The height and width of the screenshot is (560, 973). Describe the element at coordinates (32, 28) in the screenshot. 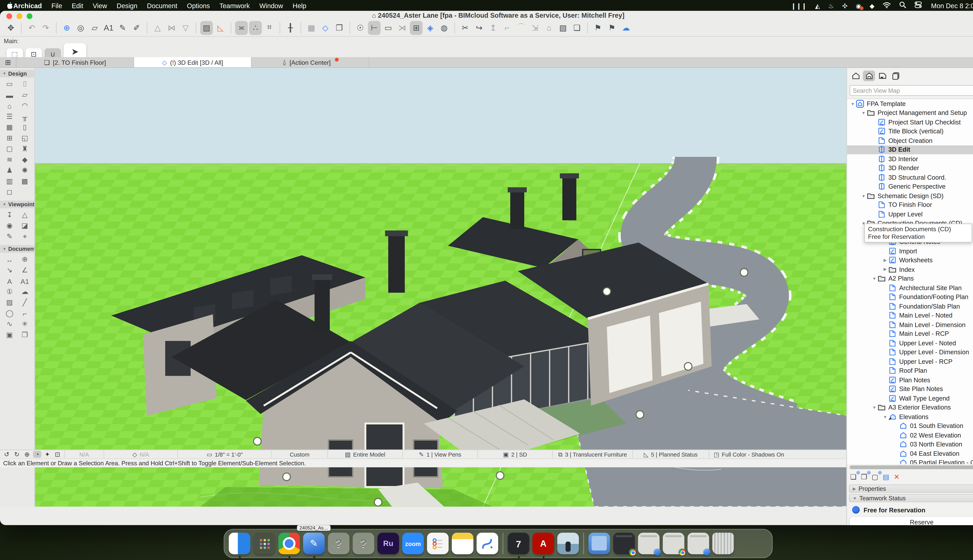

I see `undo-icon: ↶` at that location.